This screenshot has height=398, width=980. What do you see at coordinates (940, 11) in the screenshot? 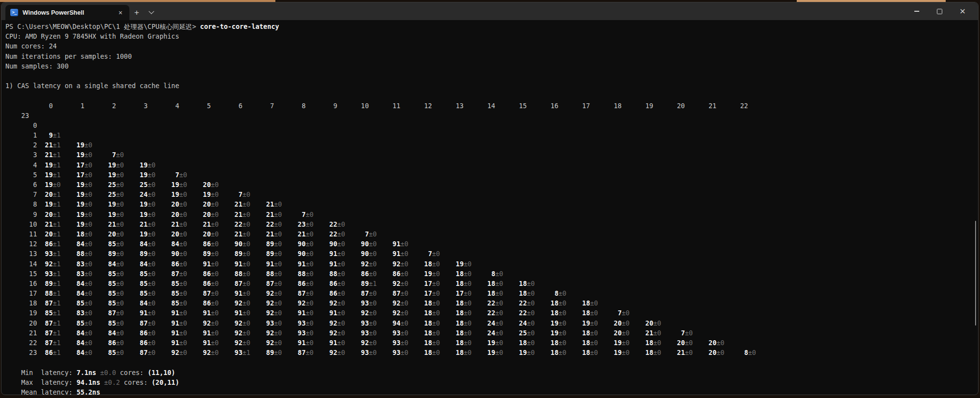
I see `maximize-button` at bounding box center [940, 11].